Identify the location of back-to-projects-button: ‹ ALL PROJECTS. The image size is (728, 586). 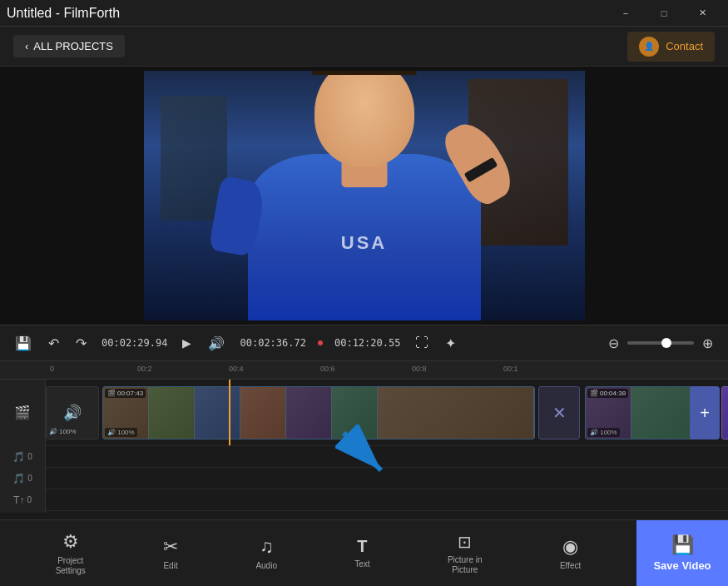
(69, 47).